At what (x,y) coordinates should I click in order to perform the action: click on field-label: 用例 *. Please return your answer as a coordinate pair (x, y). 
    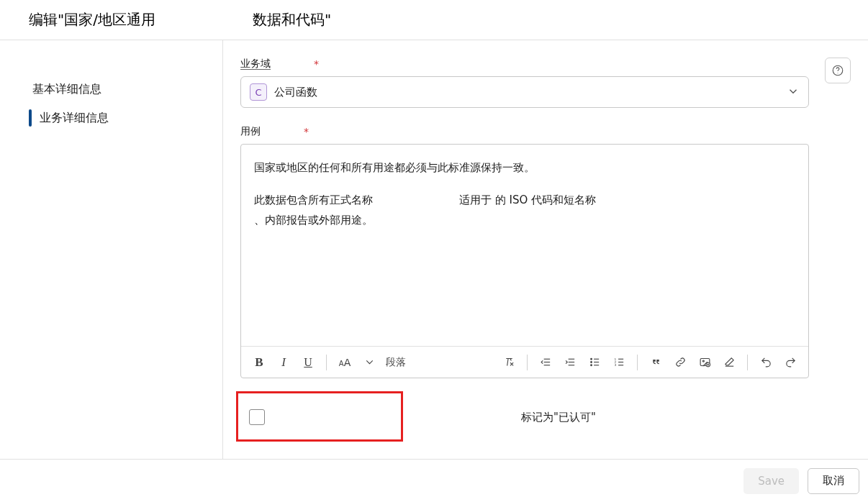
    Looking at the image, I should click on (525, 132).